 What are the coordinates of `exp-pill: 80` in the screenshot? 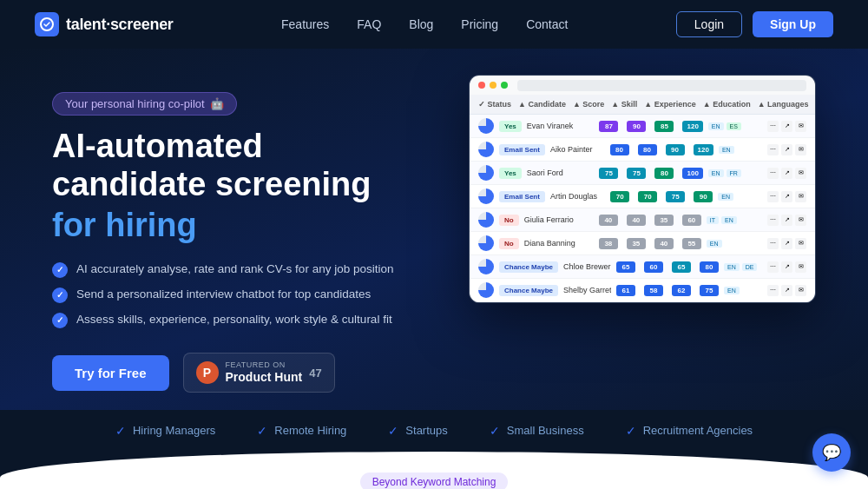 It's located at (664, 174).